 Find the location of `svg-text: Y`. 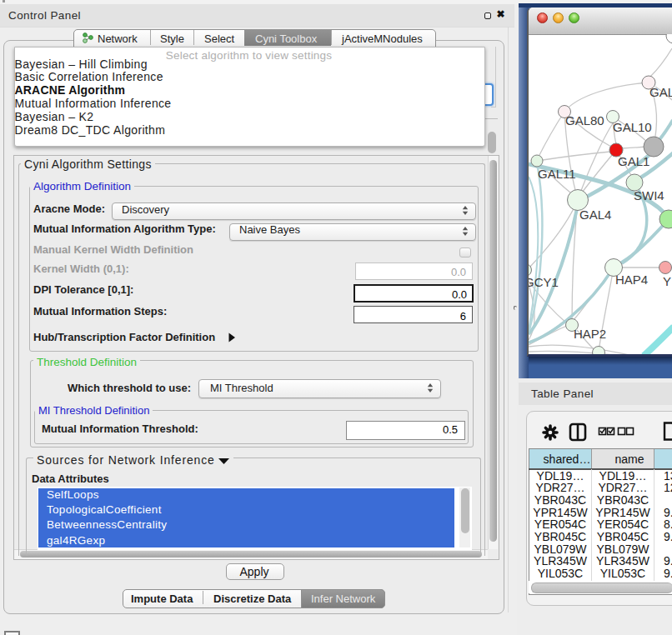

svg-text: Y is located at coordinates (667, 282).